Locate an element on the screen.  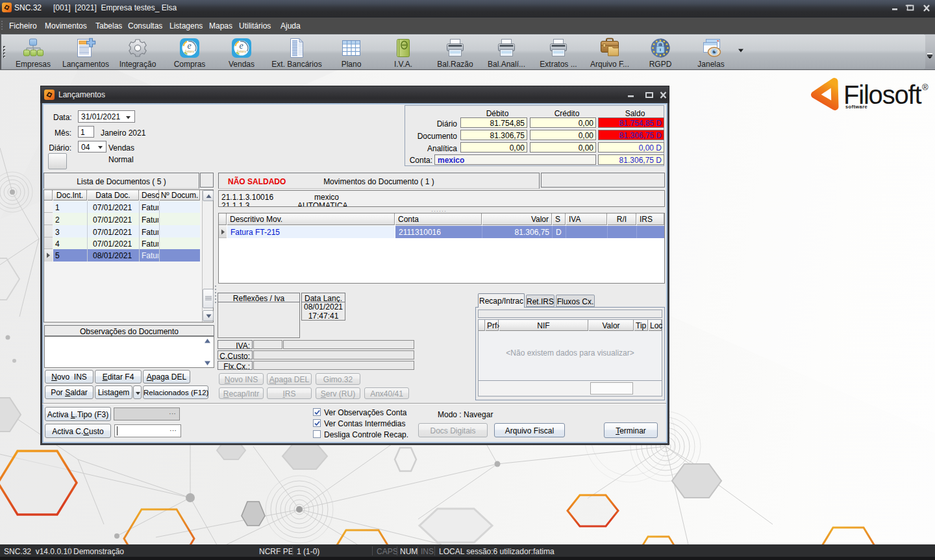
svg-text: software is located at coordinates (856, 106).